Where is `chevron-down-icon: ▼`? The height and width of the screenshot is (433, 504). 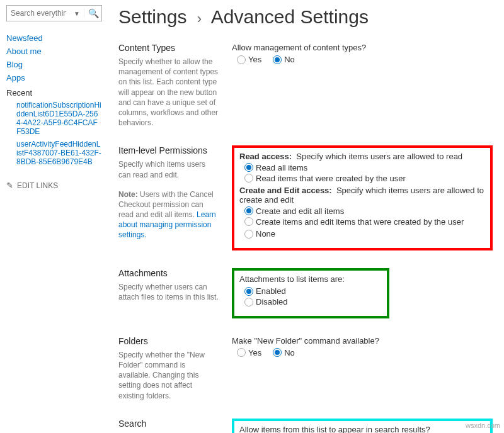
chevron-down-icon: ▼ is located at coordinates (77, 14).